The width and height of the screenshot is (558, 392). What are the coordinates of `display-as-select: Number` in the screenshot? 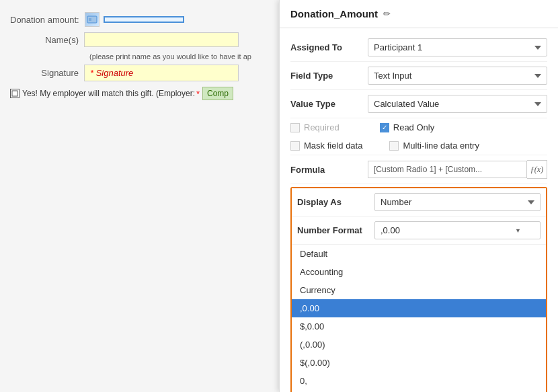 It's located at (457, 202).